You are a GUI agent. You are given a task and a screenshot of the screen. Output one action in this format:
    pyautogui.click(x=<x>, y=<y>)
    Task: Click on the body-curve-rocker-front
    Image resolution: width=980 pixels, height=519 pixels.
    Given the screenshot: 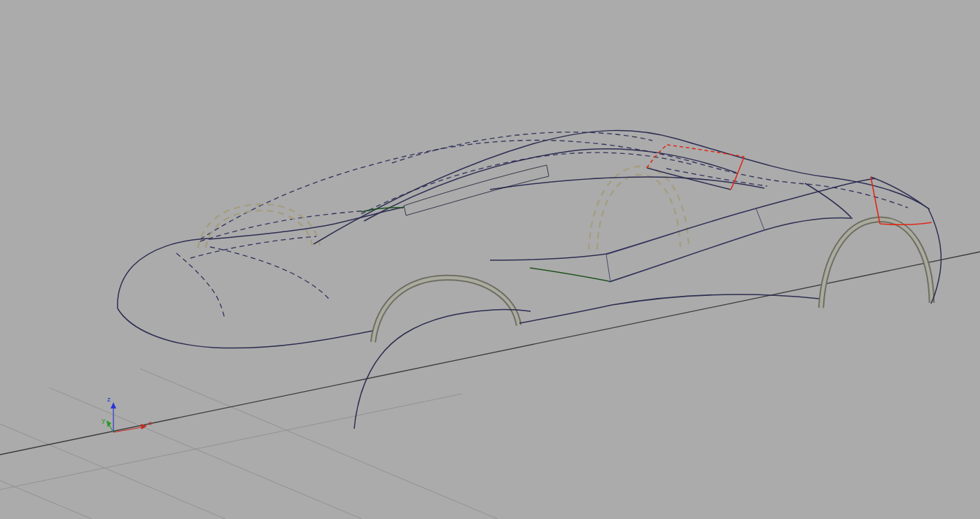 What is the action you would take?
    pyautogui.click(x=669, y=309)
    